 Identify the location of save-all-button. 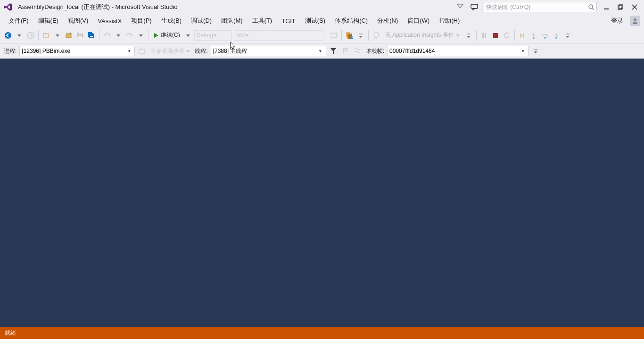
(91, 35).